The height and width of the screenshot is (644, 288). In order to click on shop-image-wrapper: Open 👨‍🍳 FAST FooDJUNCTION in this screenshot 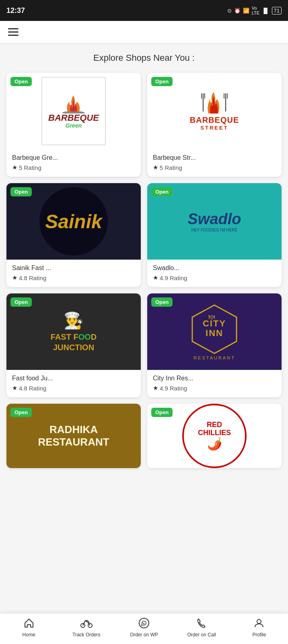, I will do `click(74, 332)`.